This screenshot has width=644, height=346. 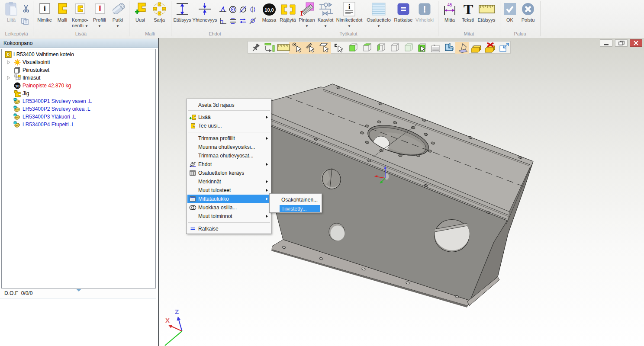 What do you see at coordinates (167, 320) in the screenshot?
I see `svg-text: X` at bounding box center [167, 320].